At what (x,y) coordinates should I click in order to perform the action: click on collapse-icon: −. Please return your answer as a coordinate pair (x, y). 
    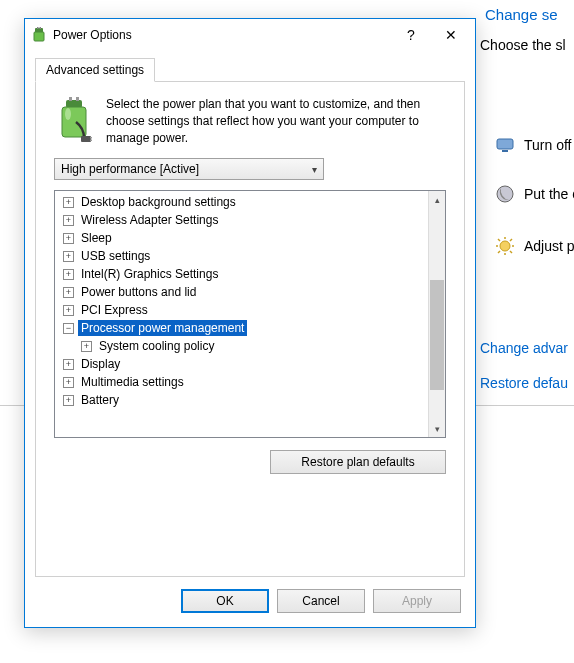
    Looking at the image, I should click on (68, 328).